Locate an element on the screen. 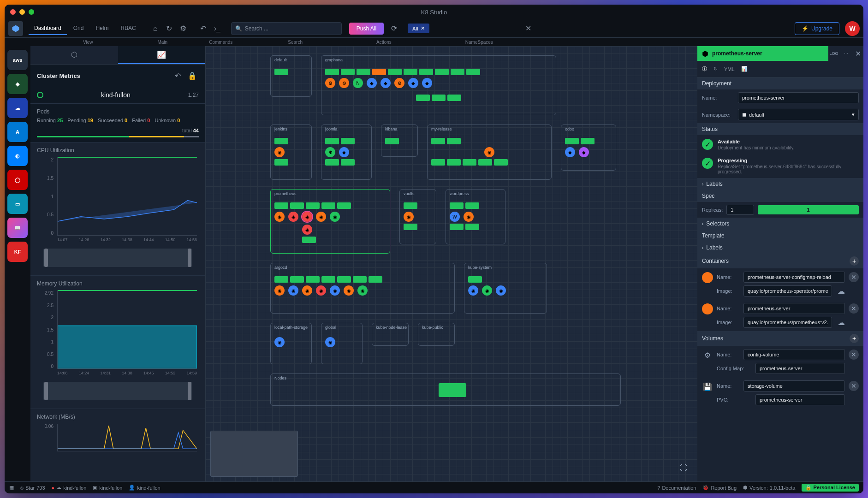  search-input: 🔍 Search ... is located at coordinates (286, 29).